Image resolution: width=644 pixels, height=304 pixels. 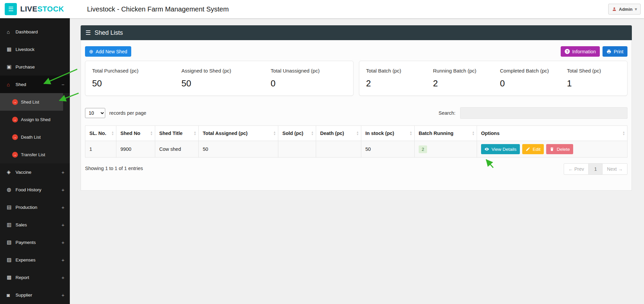 I want to click on stat-value: 1, so click(x=597, y=84).